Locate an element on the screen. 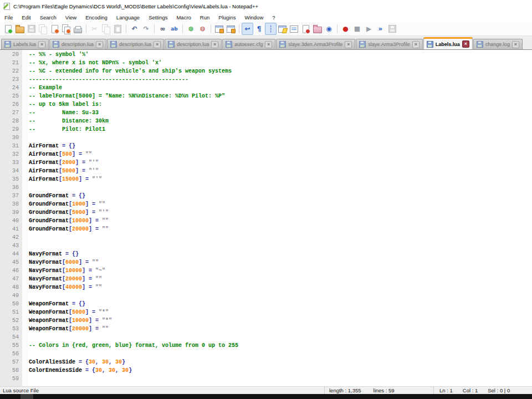  code-line: 34AirFormat[5000] = "'" is located at coordinates (266, 171).